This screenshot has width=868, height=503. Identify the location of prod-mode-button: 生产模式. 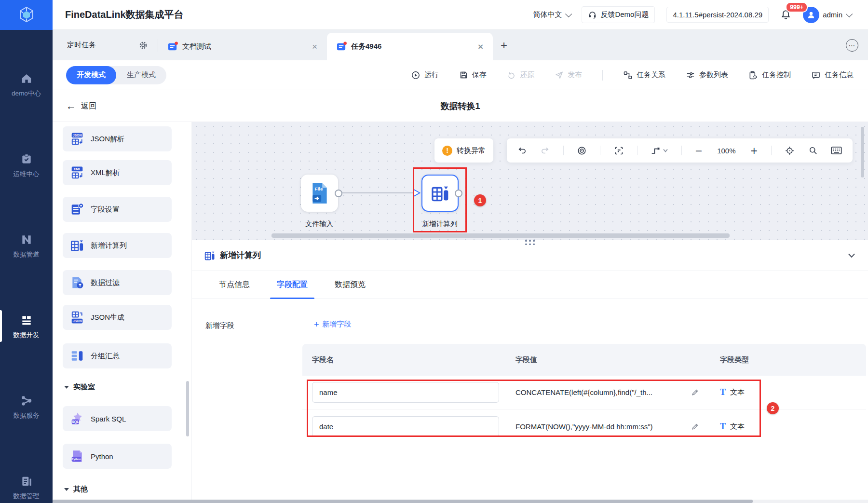
(141, 75).